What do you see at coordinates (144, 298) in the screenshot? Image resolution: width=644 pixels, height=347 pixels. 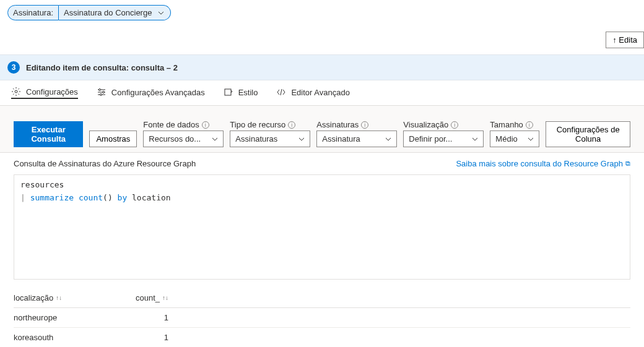 I see `column-header-count: count_↑↓` at bounding box center [144, 298].